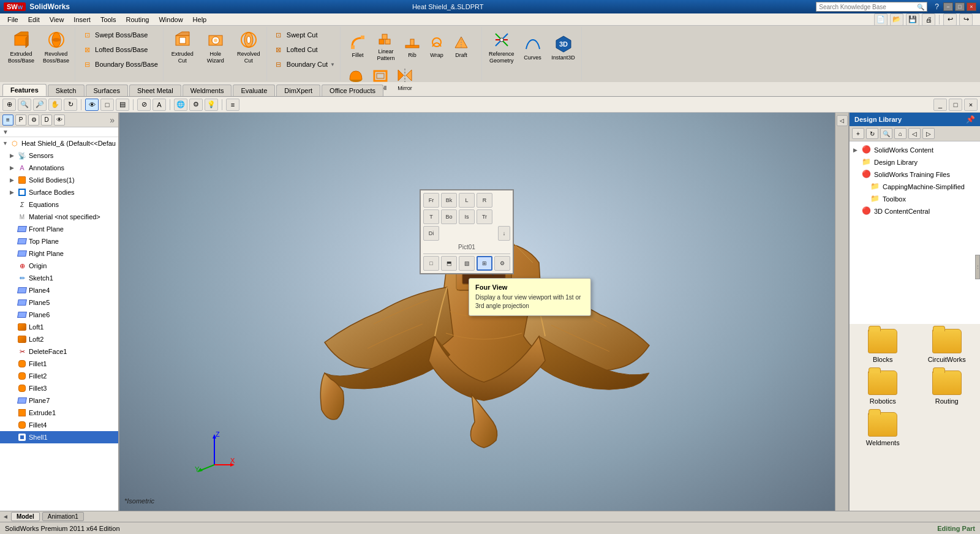  What do you see at coordinates (947, 346) in the screenshot?
I see `dl-folder-circuitworks: CircuitWorks` at bounding box center [947, 346].